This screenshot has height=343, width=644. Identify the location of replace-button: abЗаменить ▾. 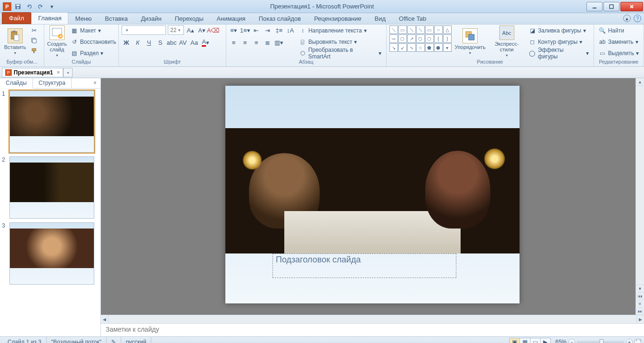
(619, 42).